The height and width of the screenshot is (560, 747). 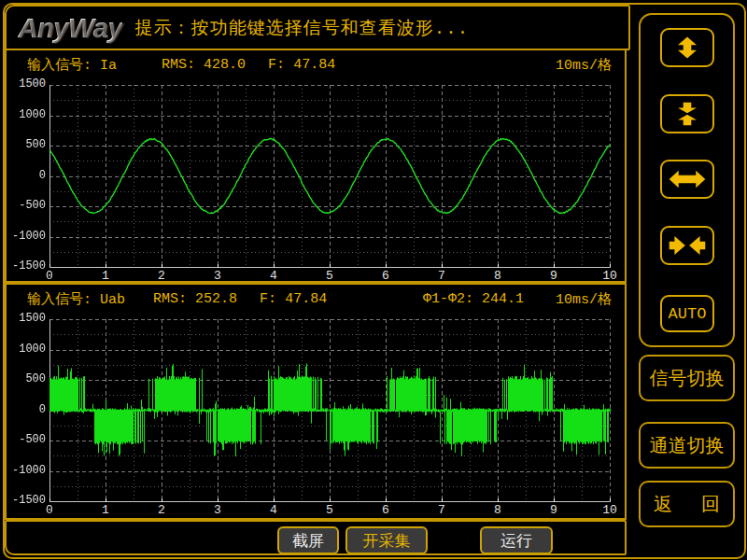 I want to click on panel-header-uab: 输入信号: Uab RMS: 252.8 F: 47.84 Φ1-Φ2: 244…, so click(x=316, y=299).